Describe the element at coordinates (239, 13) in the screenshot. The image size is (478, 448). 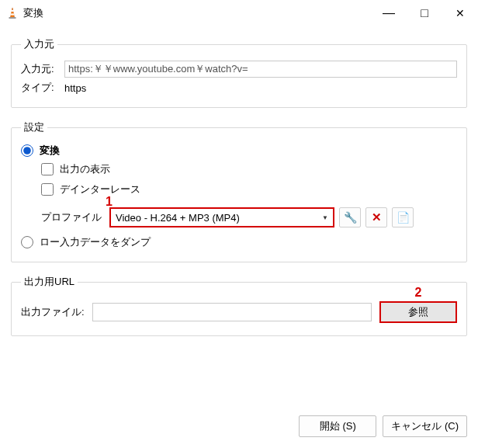
I see `titlebar: 変換 — □ ✕` at that location.